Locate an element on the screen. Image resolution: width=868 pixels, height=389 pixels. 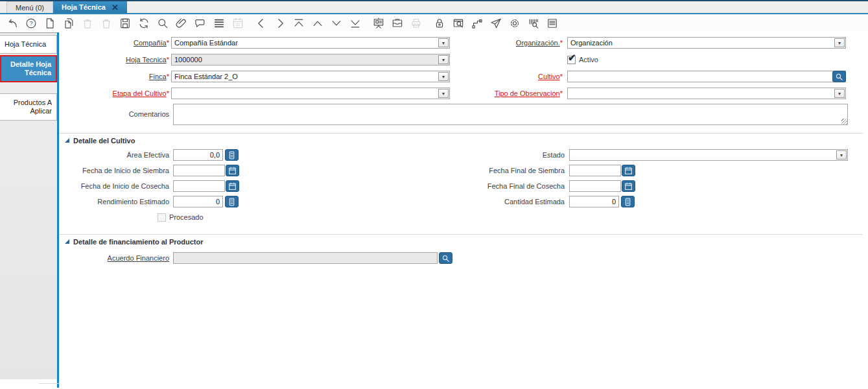
copy-record-button is located at coordinates (69, 23).